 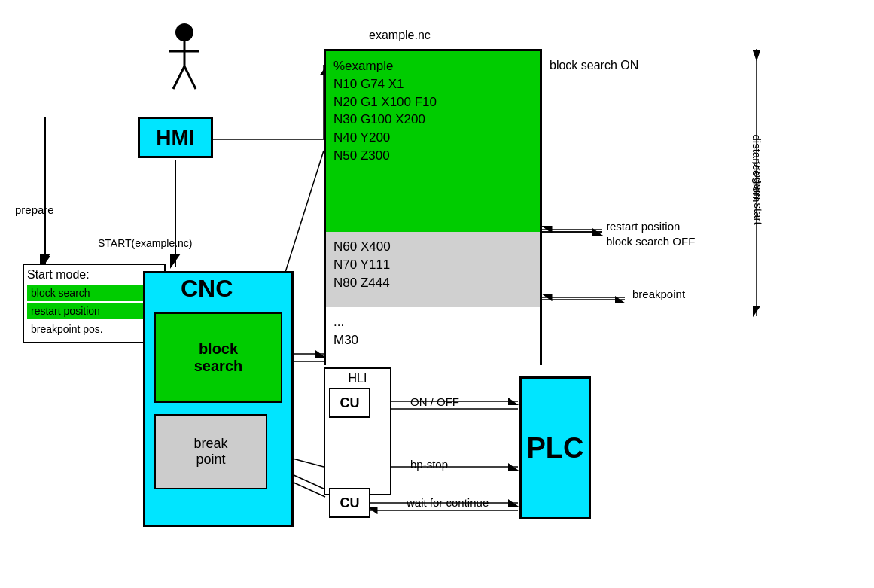 What do you see at coordinates (433, 102) in the screenshot?
I see `nc-line-3: N20 G1 X100 F10` at bounding box center [433, 102].